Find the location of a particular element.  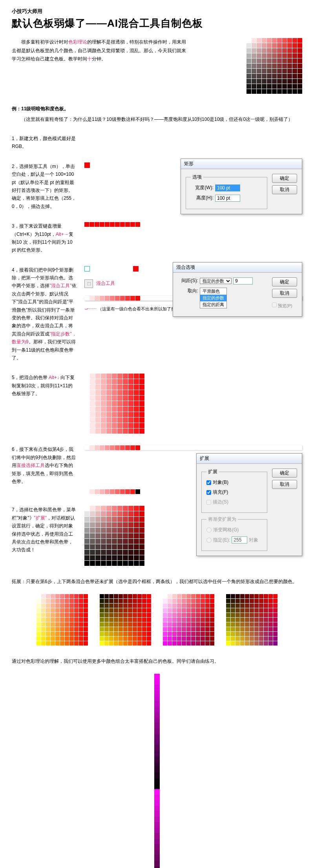

blend-ok-button: 确定 is located at coordinates (285, 282).